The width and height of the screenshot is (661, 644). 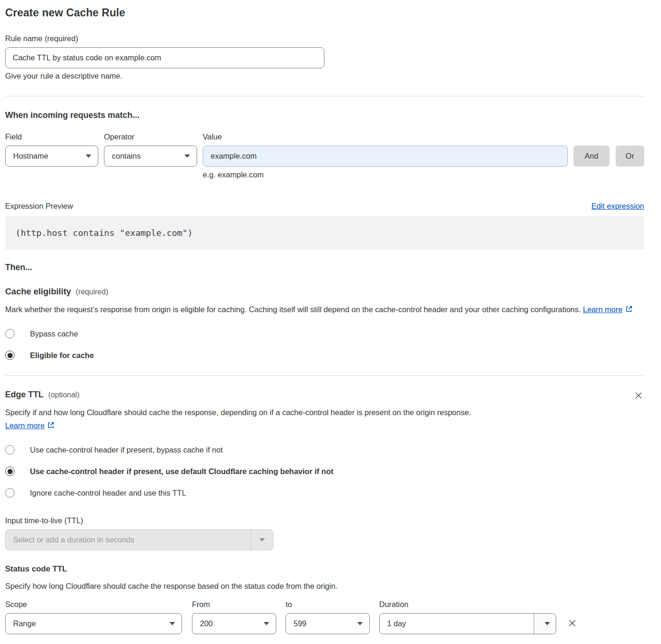 What do you see at coordinates (206, 623) in the screenshot?
I see `from-select-value: 200` at bounding box center [206, 623].